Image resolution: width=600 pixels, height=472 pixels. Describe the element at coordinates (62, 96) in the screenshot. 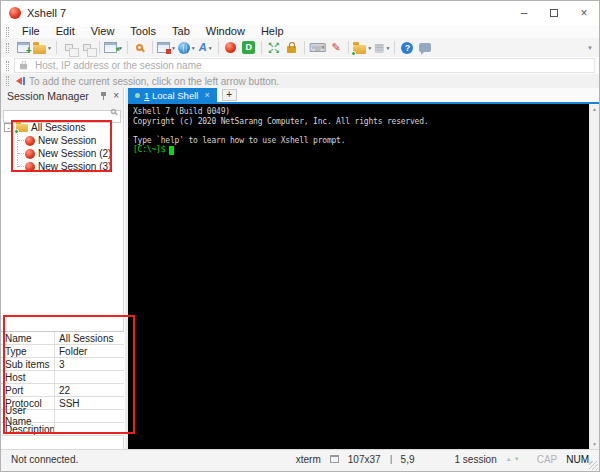

I see `panel-header: Session Manager ×` at that location.